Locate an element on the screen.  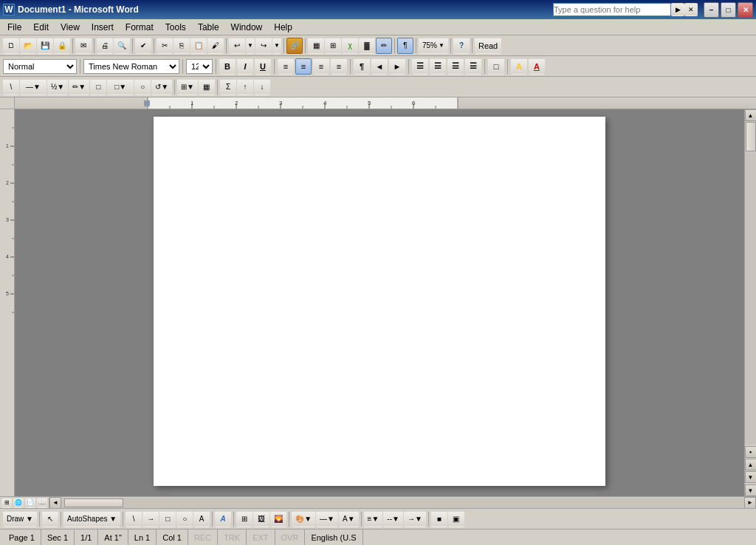
menu-format: Format is located at coordinates (140, 27).